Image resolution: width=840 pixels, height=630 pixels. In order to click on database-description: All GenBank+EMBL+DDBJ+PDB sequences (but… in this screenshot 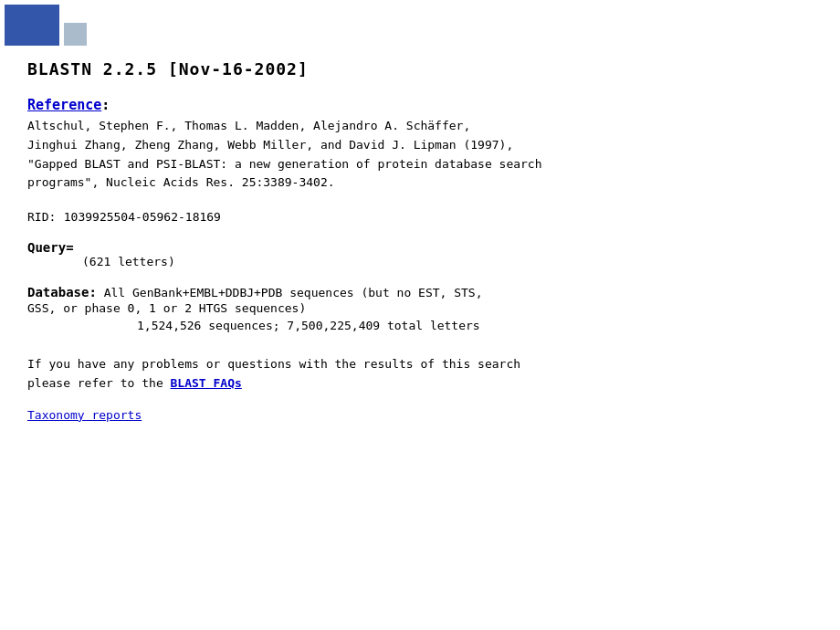, I will do `click(290, 292)`.